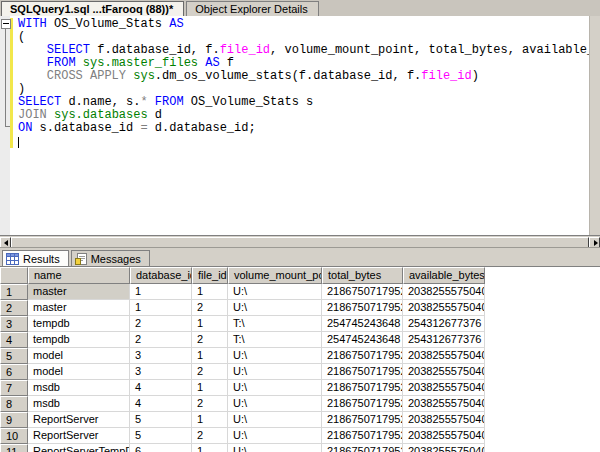  I want to click on tab-results-label: Results, so click(42, 259).